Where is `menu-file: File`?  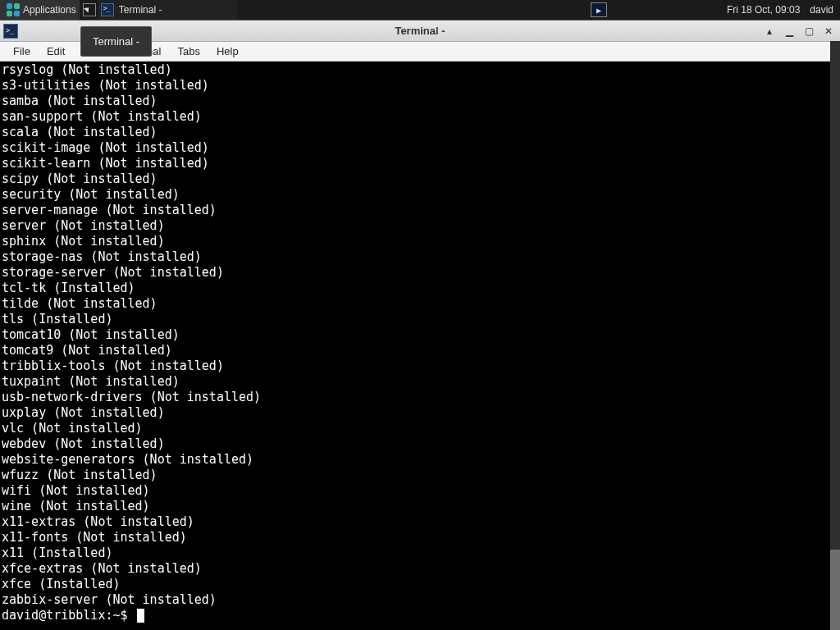 menu-file: File is located at coordinates (21, 51).